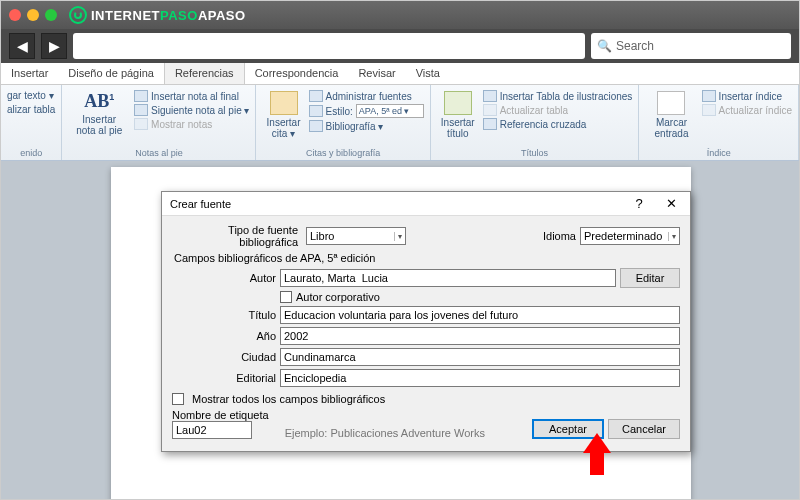  I want to click on ribbon-group-titulos: Insertar título Insertar Tabla de ilustr…, so click(536, 122).